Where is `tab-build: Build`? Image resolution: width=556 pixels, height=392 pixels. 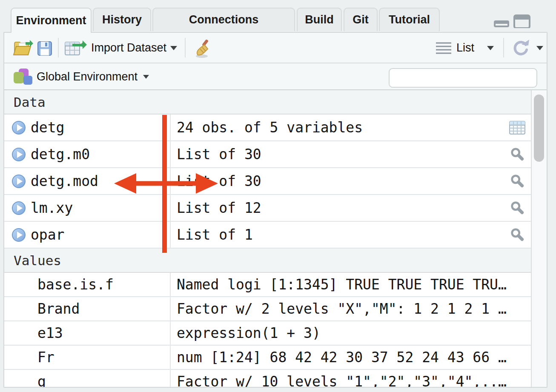 tab-build: Build is located at coordinates (319, 20).